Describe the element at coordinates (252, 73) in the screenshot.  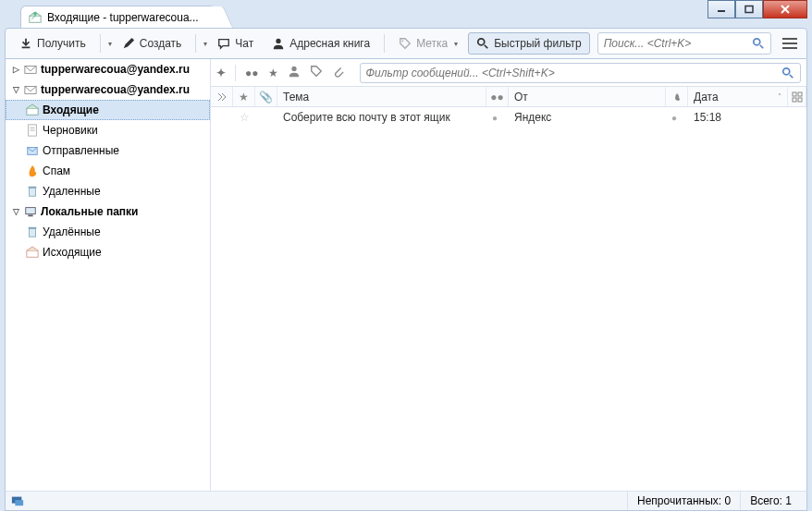
I see `filter-unread-icon: ●●` at that location.